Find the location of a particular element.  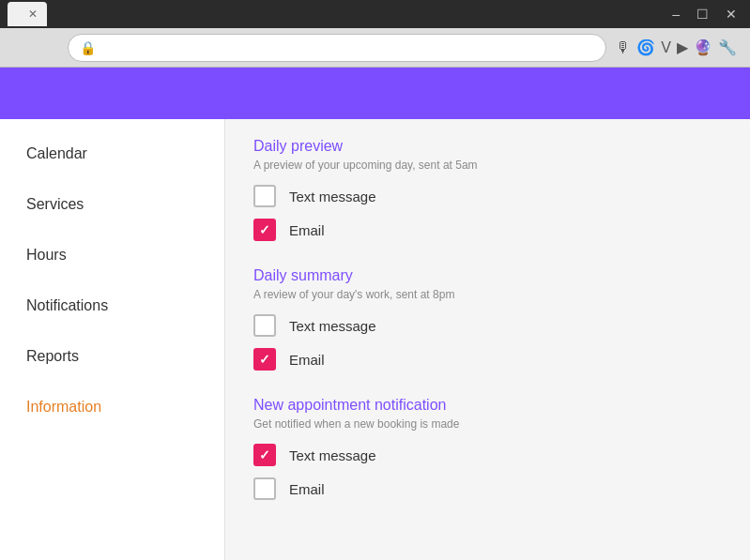

reload-button is located at coordinates (43, 48).